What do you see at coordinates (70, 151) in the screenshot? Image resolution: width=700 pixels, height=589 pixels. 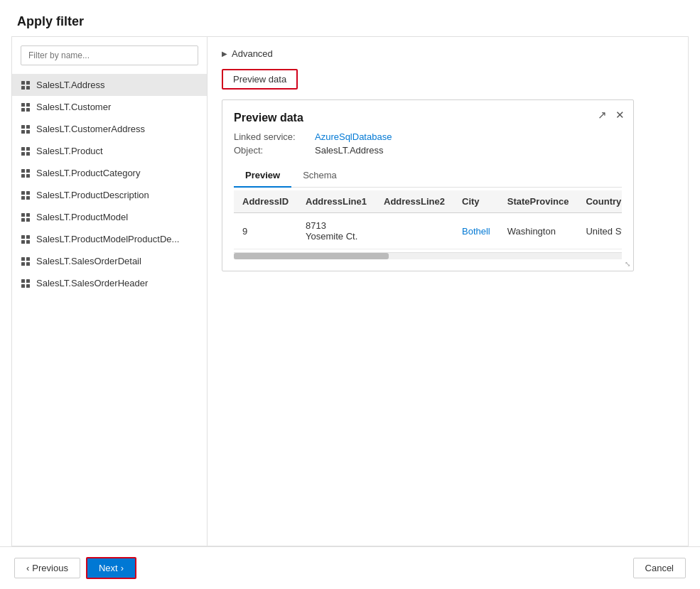 I see `table-item-label: SalesLT.Product` at bounding box center [70, 151].